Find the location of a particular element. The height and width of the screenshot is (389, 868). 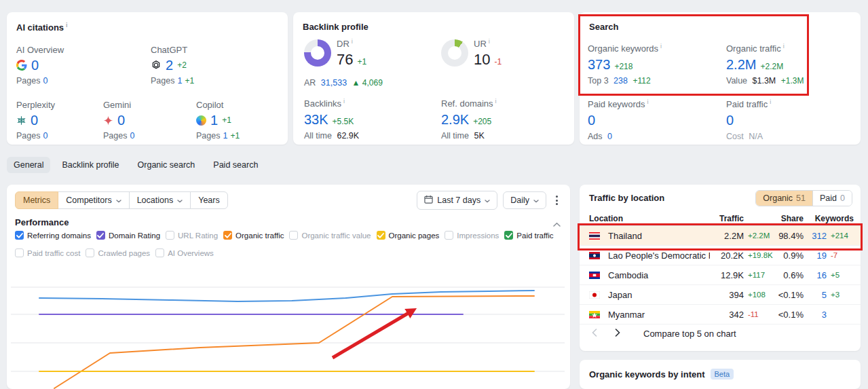

engine-value: 2 is located at coordinates (170, 65).